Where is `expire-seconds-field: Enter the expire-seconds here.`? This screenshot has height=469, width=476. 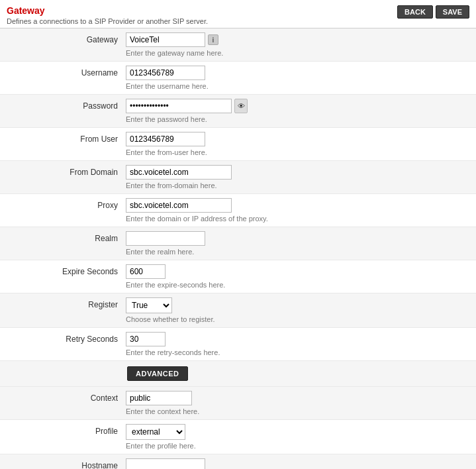 expire-seconds-field: Enter the expire-seconds here. is located at coordinates (298, 277).